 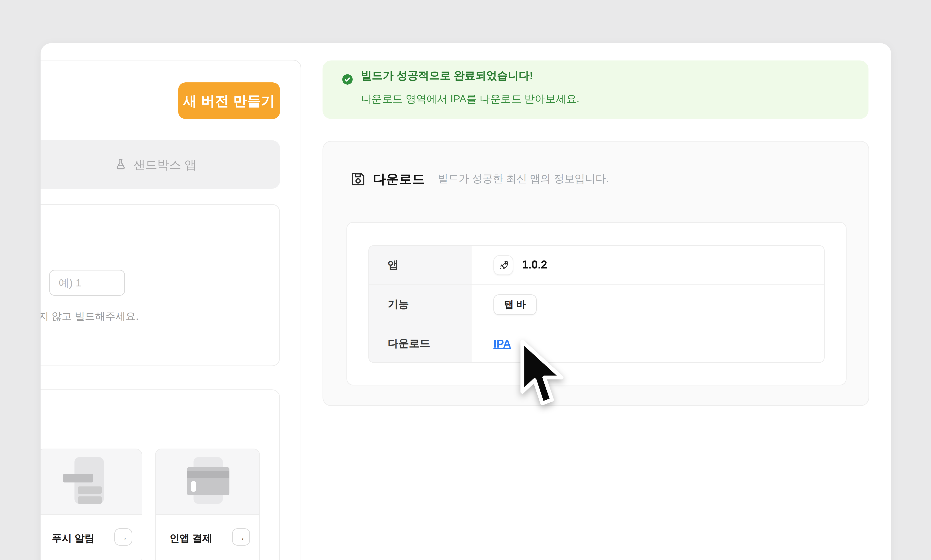 I want to click on save-floppy-icon, so click(x=358, y=179).